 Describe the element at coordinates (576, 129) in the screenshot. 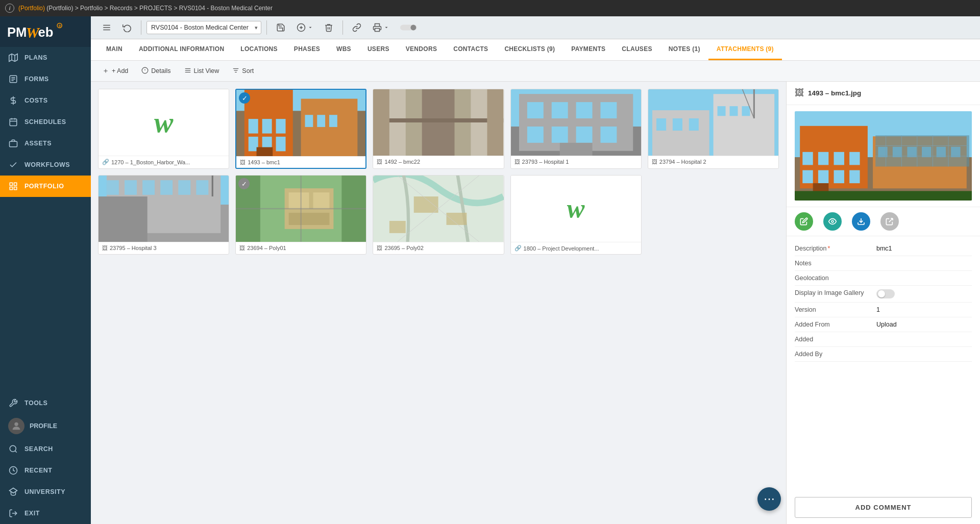

I see `gallery-item: 🖼 23793 – Hospital 1` at that location.